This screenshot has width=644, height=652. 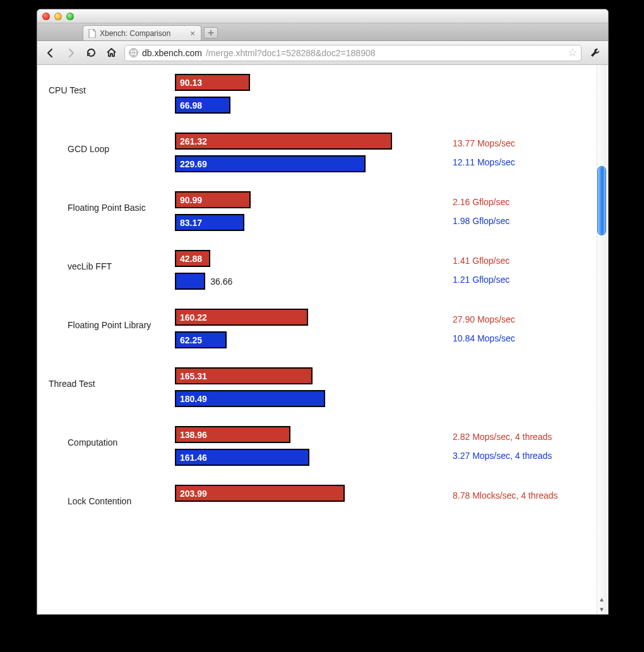 I want to click on bar-wrap: 165.31, so click(x=307, y=376).